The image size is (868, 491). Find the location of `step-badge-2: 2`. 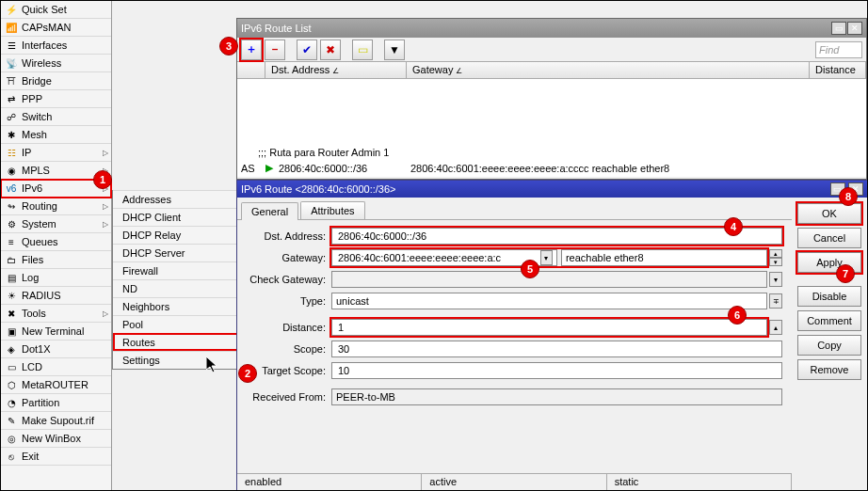

step-badge-2: 2 is located at coordinates (248, 373).